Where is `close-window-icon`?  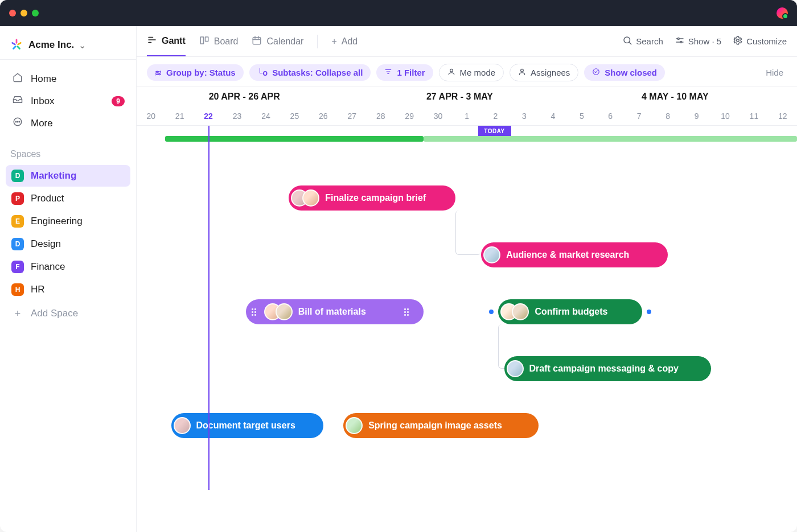 close-window-icon is located at coordinates (13, 13).